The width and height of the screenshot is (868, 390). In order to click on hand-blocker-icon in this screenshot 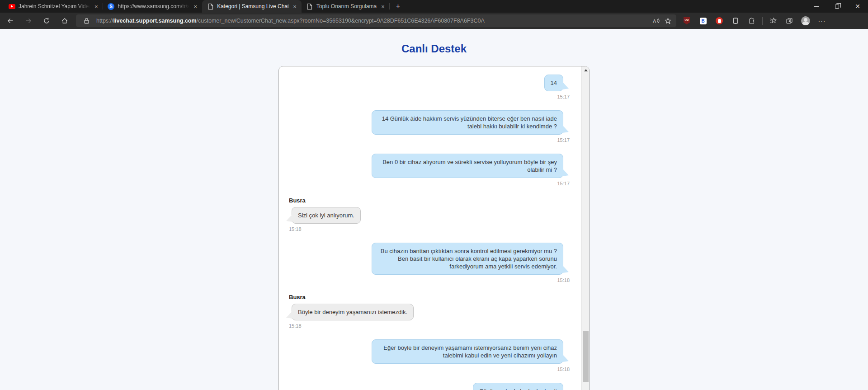, I will do `click(719, 21)`.